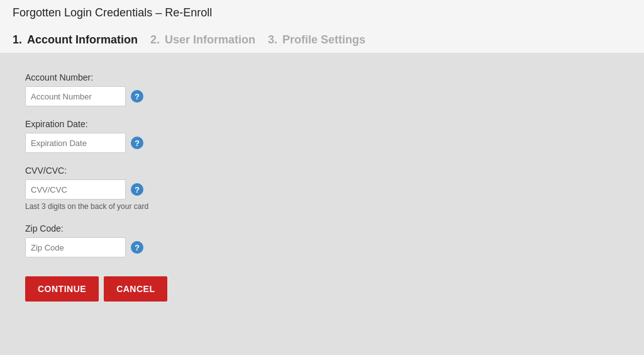 This screenshot has height=355, width=644. What do you see at coordinates (82, 40) in the screenshot?
I see `step-1-label: Account Information` at bounding box center [82, 40].